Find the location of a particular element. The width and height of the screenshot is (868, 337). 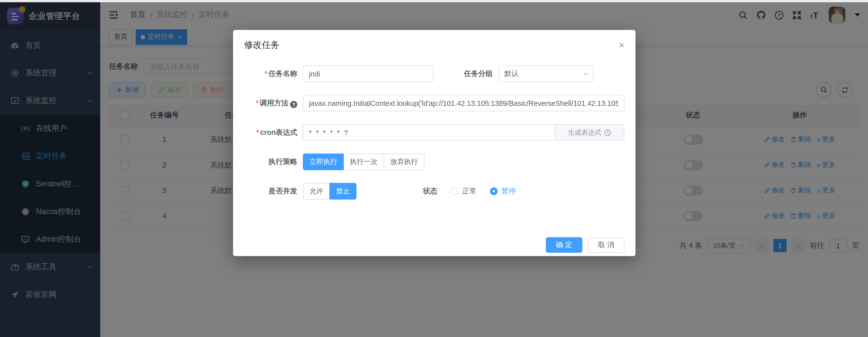

invoke-target-input is located at coordinates (464, 103).